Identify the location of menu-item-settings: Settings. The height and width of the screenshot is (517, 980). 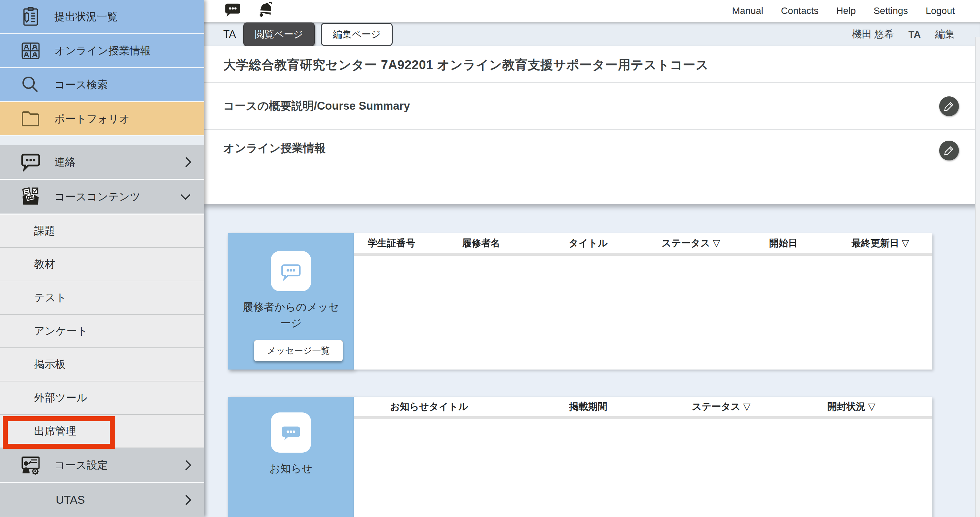
(891, 11).